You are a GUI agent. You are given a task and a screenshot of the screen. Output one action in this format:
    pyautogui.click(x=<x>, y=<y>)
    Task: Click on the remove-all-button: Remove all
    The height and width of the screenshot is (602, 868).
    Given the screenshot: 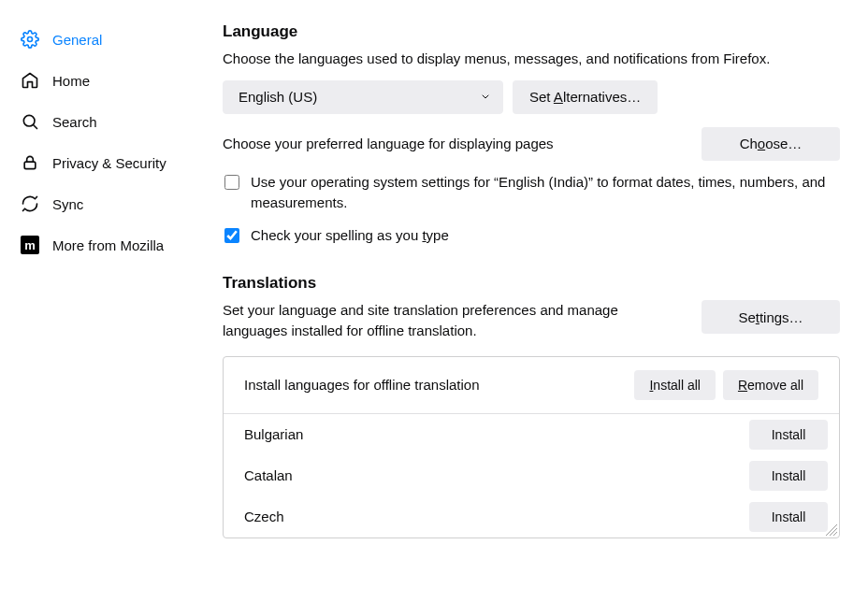 What is the action you would take?
    pyautogui.click(x=771, y=385)
    